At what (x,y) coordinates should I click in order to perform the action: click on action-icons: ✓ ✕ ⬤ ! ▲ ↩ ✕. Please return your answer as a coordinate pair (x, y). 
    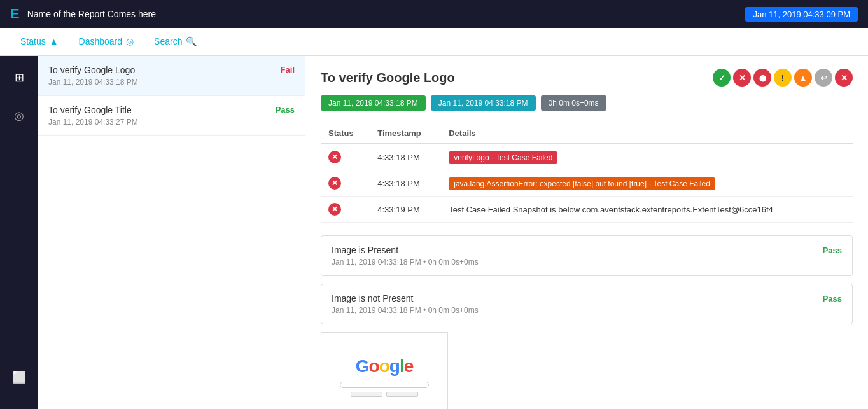
    Looking at the image, I should click on (783, 78).